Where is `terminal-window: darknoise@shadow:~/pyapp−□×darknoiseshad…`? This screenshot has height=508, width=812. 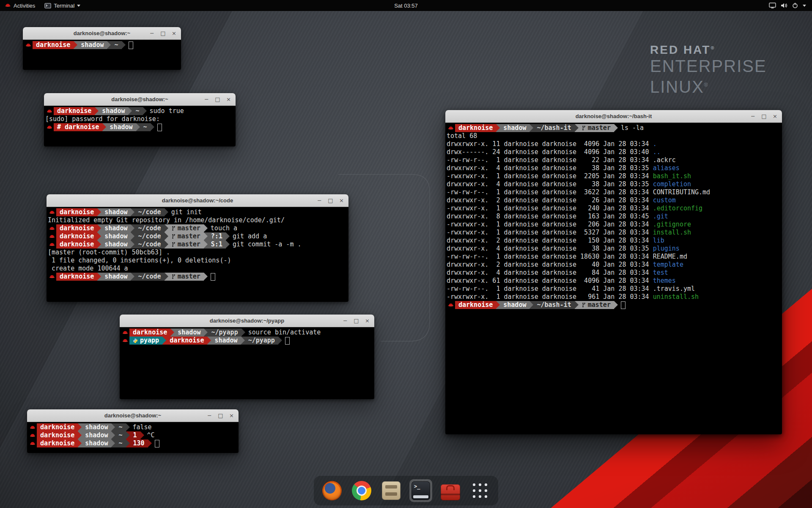 terminal-window: darknoise@shadow:~/pyapp−□×darknoiseshad… is located at coordinates (247, 357).